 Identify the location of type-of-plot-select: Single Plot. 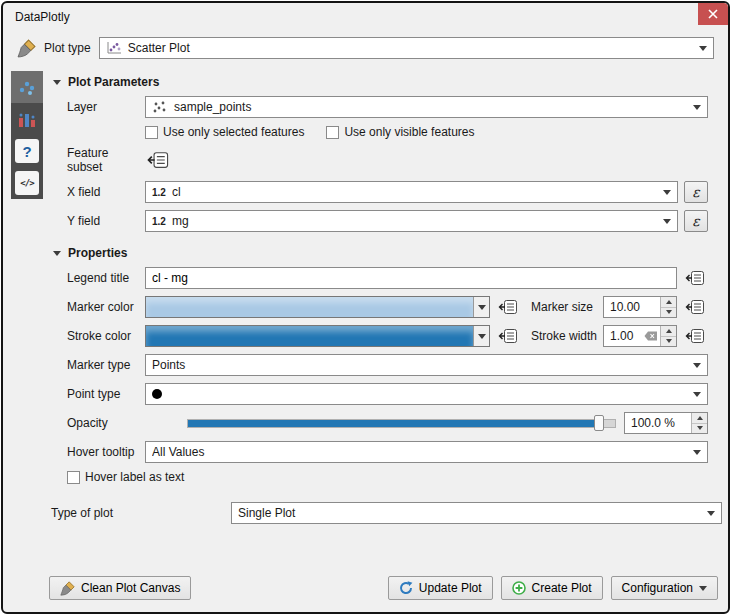
(476, 513).